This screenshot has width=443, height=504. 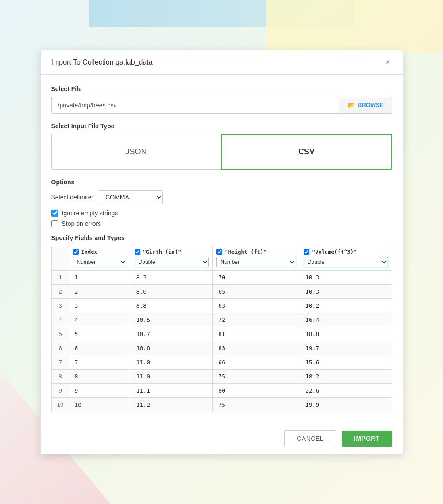 I want to click on table-cell: 8, so click(x=100, y=376).